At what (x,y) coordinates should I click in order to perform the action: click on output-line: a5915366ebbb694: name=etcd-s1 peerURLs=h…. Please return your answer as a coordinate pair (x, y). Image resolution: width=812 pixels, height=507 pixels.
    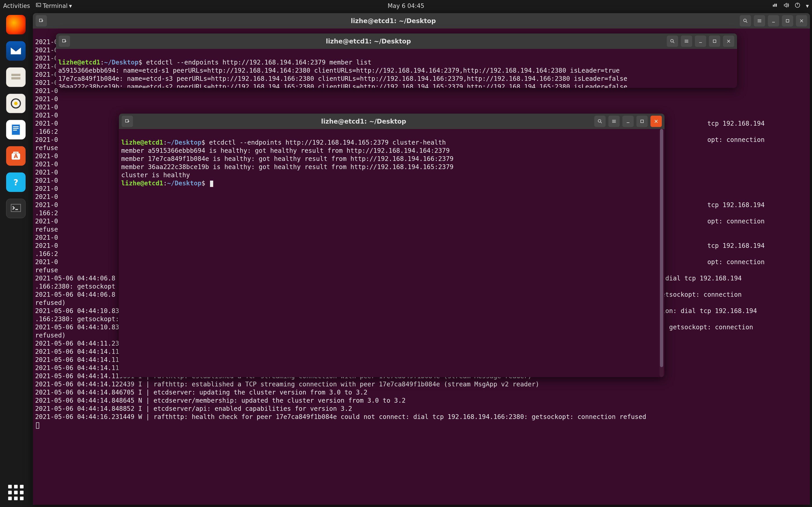
    Looking at the image, I should click on (339, 70).